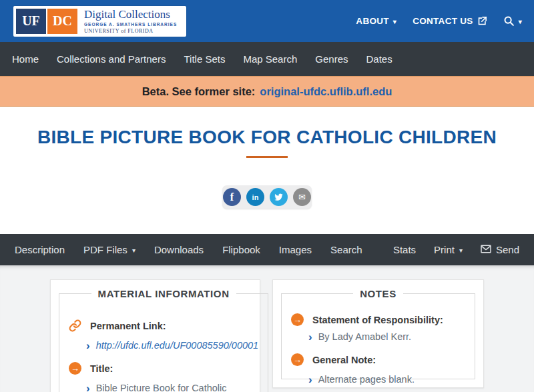  Describe the element at coordinates (40, 249) in the screenshot. I see `toolbar-description-label: Description` at that location.